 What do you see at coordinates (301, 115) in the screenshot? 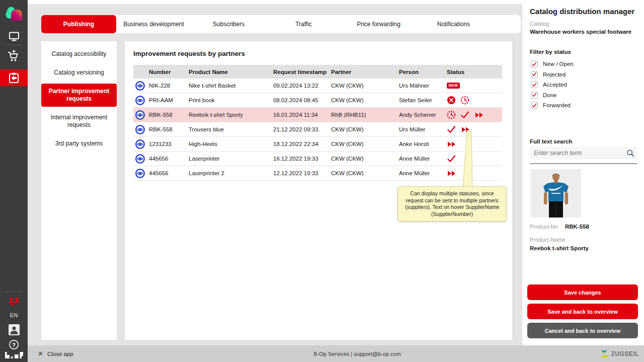
I see `cell-request-timestamp: 16.01.2024 11:34` at bounding box center [301, 115].